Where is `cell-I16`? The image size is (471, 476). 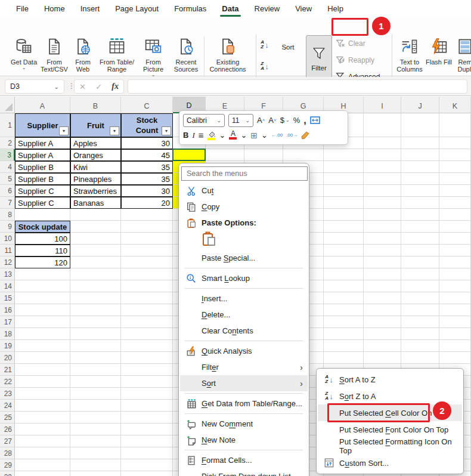
cell-I16 is located at coordinates (383, 310).